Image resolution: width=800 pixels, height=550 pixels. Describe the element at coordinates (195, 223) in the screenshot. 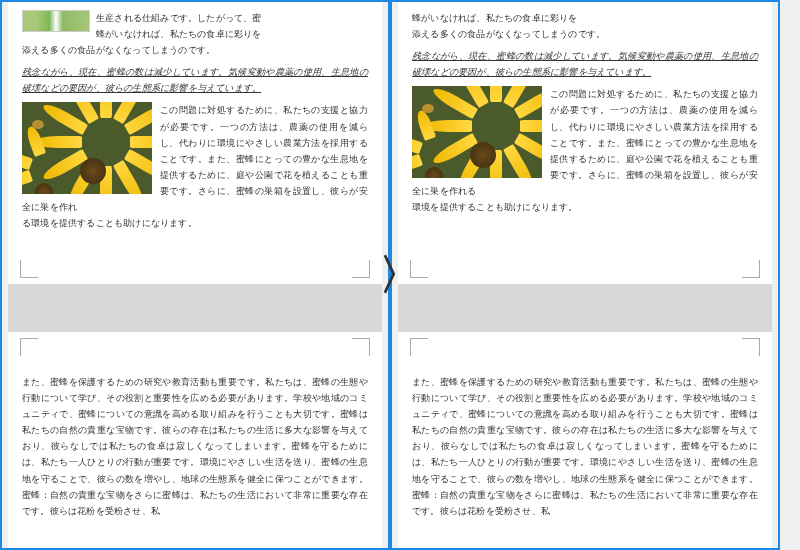

I see `paragraph-3-tail: る環境を提供することも助けになります。` at that location.